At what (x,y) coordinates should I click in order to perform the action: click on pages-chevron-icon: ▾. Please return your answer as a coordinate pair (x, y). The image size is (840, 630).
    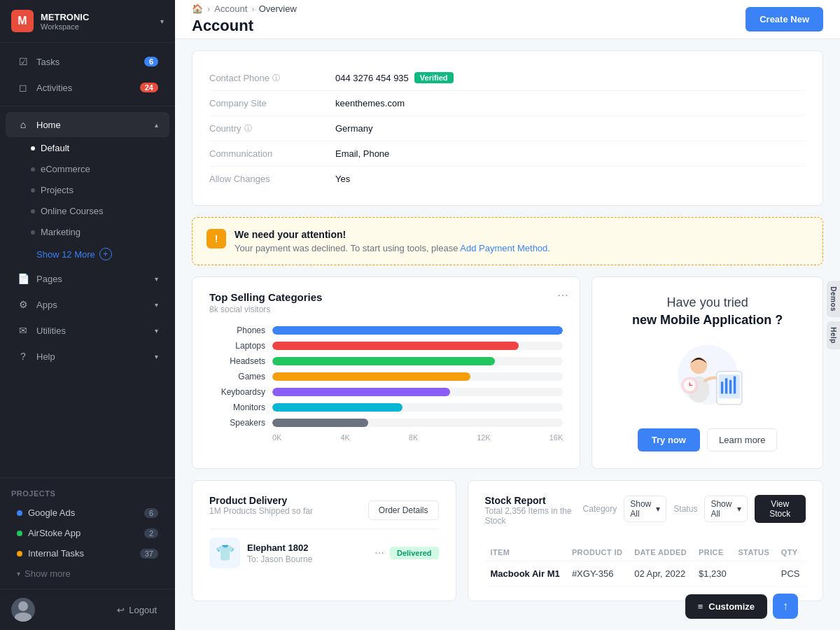
    Looking at the image, I should click on (157, 279).